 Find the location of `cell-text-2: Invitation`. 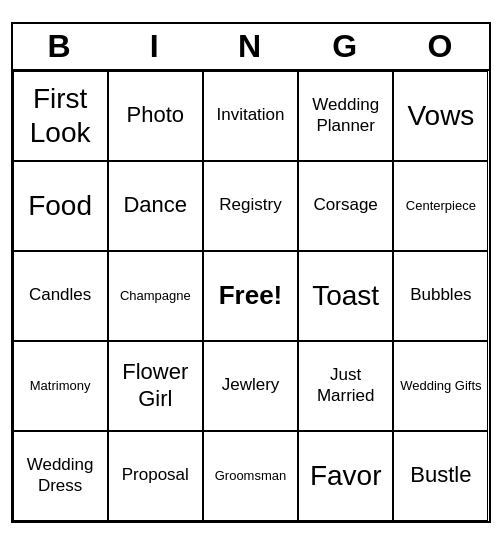

cell-text-2: Invitation is located at coordinates (250, 115).